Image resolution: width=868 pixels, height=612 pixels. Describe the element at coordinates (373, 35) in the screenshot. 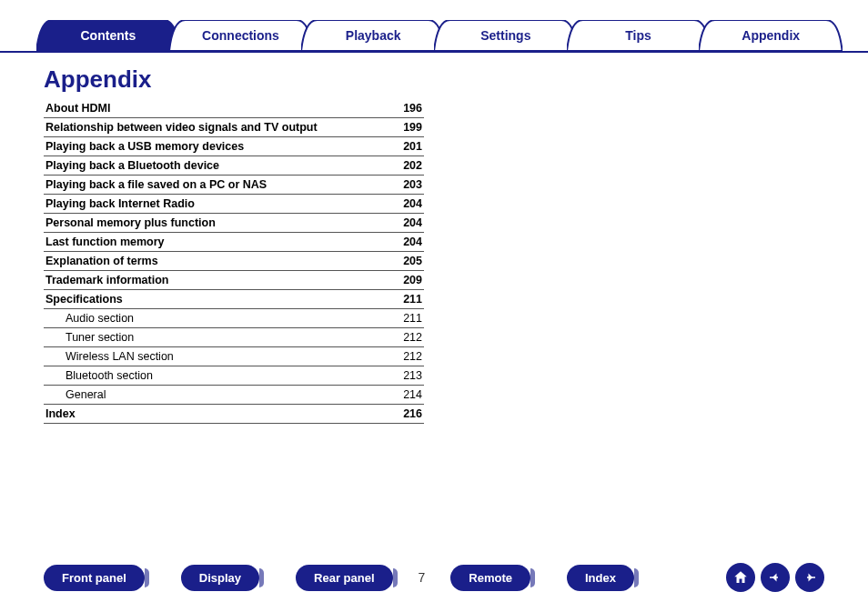

I see `tab-playback: Playback` at that location.